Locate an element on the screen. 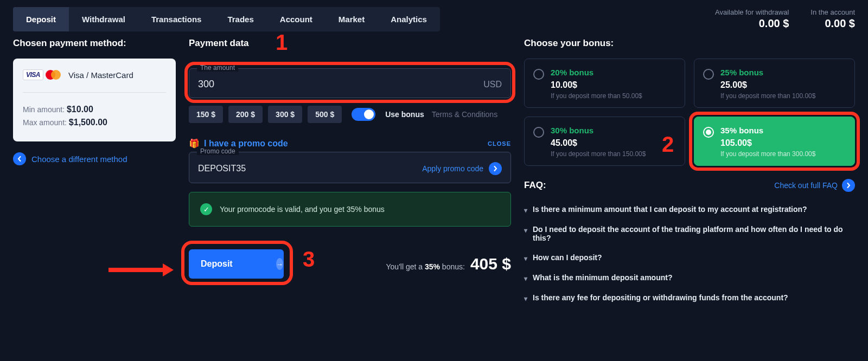  payment-method-name: Visa / MasterCard is located at coordinates (101, 75).